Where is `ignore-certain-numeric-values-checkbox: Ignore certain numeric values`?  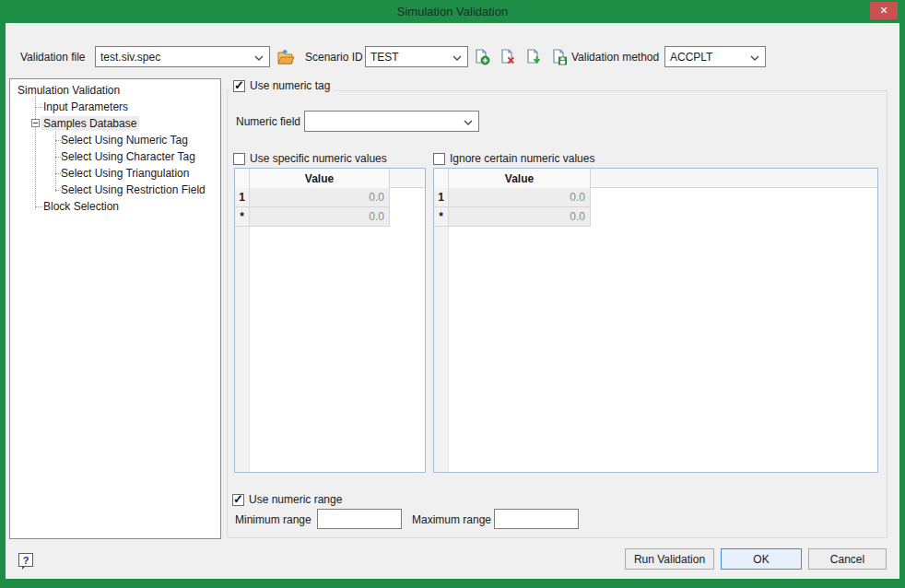
ignore-certain-numeric-values-checkbox: Ignore certain numeric values is located at coordinates (514, 159).